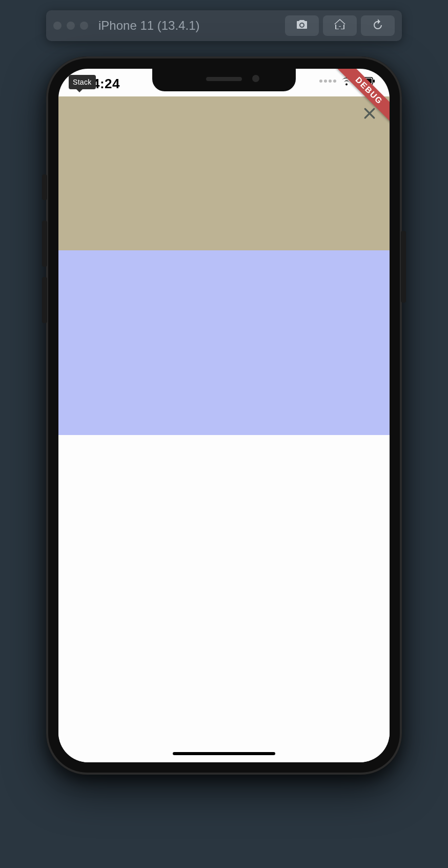 The image size is (448, 868). I want to click on rotate-button, so click(378, 26).